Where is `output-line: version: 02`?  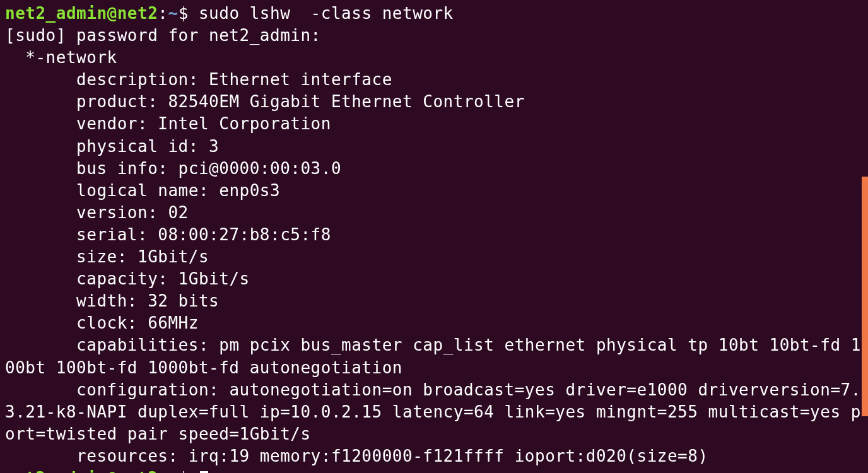 output-line: version: 02 is located at coordinates (97, 213).